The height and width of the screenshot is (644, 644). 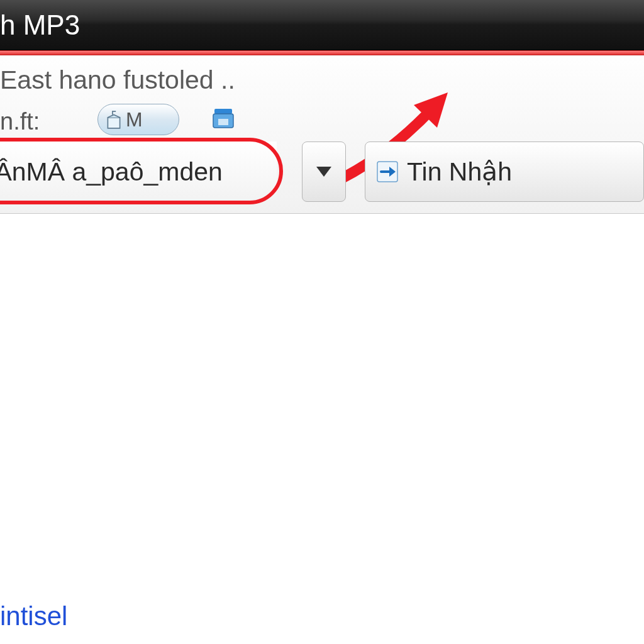 What do you see at coordinates (324, 172) in the screenshot?
I see `chevron-down-icon` at bounding box center [324, 172].